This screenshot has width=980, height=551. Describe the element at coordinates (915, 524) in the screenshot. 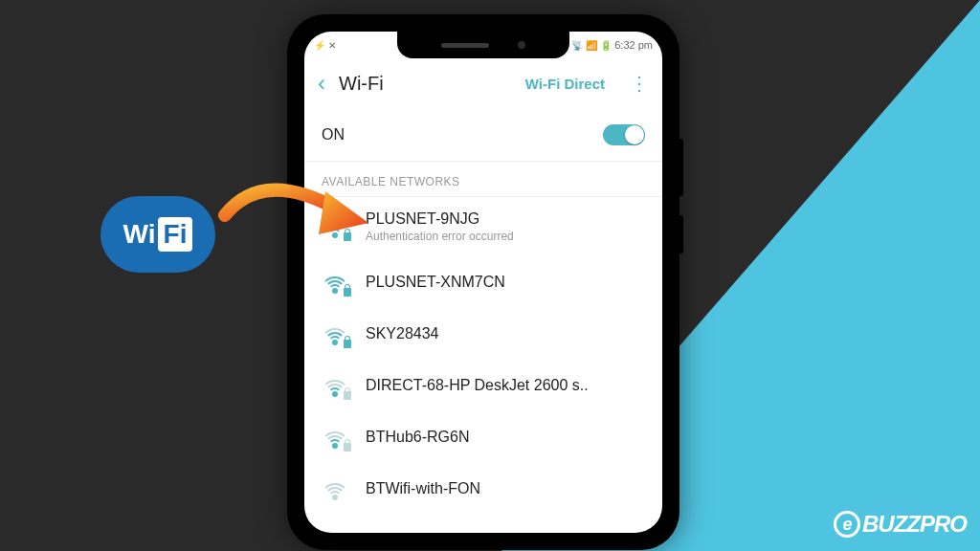

I see `watermark-text: BUZZPRO` at that location.